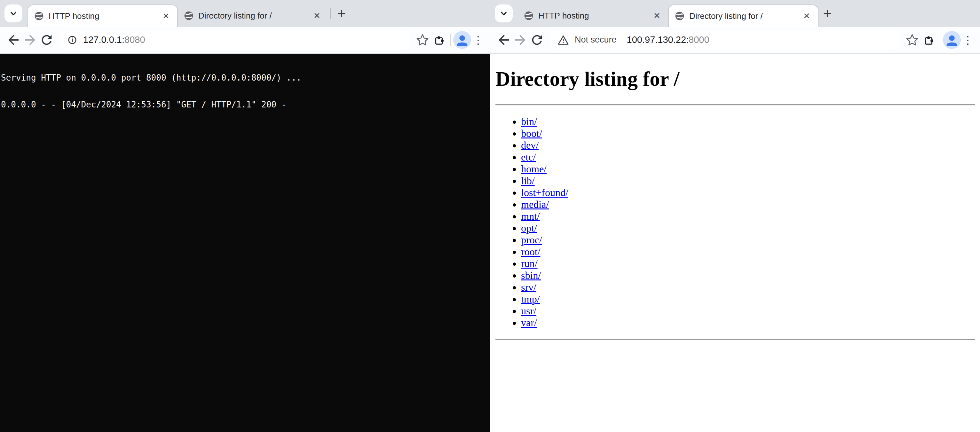 Image resolution: width=980 pixels, height=432 pixels. I want to click on dir-link: media/, so click(535, 204).